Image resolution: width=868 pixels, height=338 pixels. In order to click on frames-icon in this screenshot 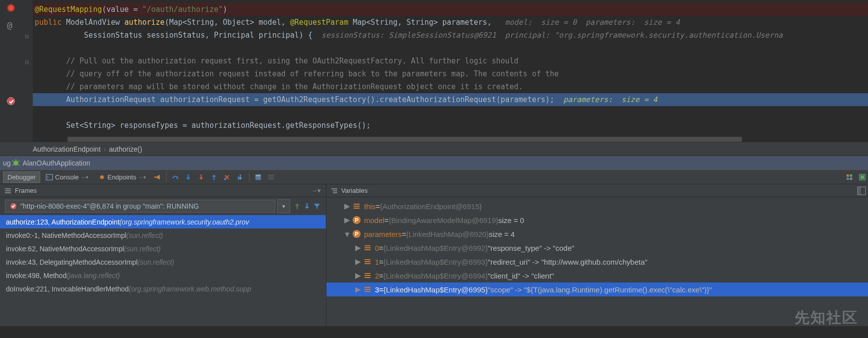, I will do `click(8, 191)`.